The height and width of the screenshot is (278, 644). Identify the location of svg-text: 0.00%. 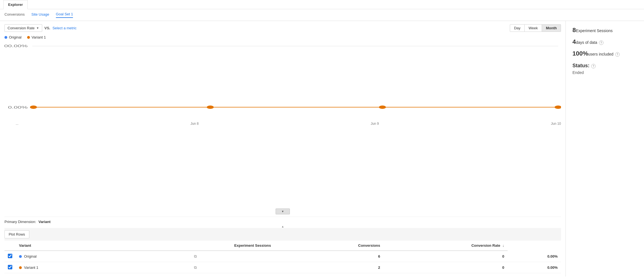
(18, 107).